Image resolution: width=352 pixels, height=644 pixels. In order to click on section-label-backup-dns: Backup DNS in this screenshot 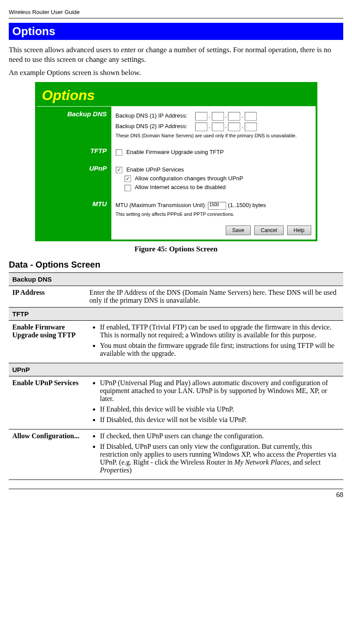, I will do `click(74, 125)`.